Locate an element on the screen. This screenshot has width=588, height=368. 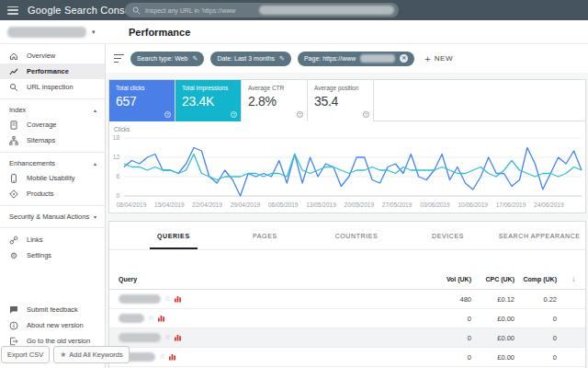
column-header-query: Query is located at coordinates (264, 280).